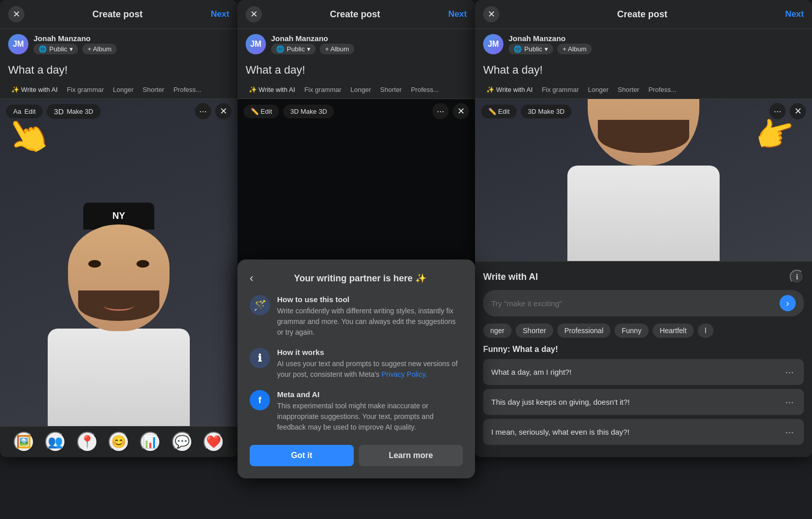  I want to click on panel-2-close-button: ✕, so click(254, 14).